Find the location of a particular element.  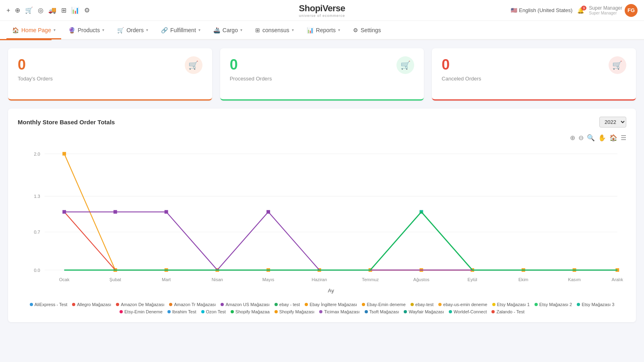

notification-bell: 🔔 9 is located at coordinates (580, 10).